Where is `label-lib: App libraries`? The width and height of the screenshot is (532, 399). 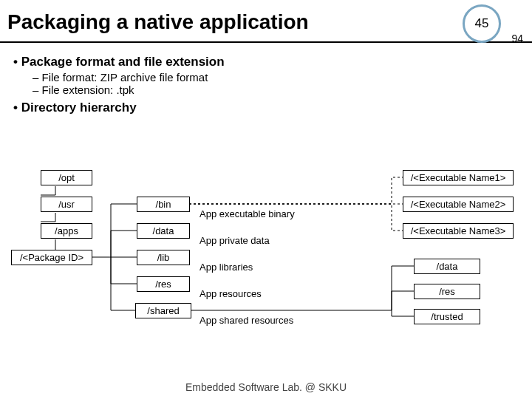
label-lib: App libraries is located at coordinates (226, 267).